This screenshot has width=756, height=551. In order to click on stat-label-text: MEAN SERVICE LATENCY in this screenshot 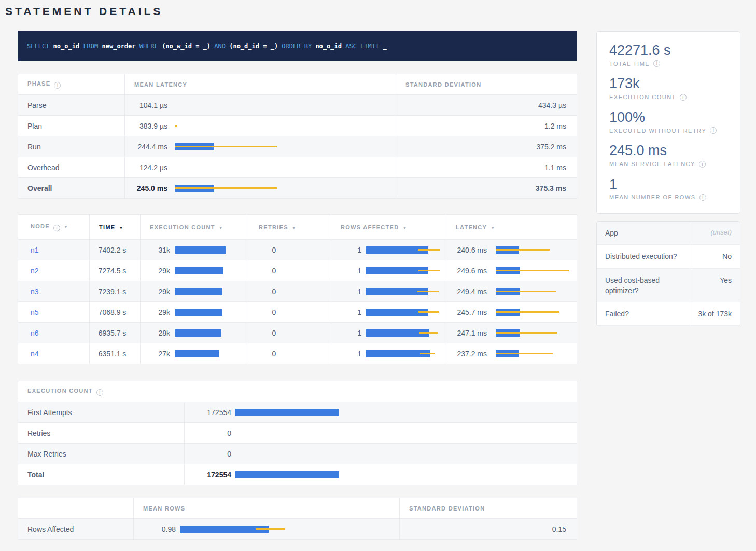, I will do `click(652, 164)`.